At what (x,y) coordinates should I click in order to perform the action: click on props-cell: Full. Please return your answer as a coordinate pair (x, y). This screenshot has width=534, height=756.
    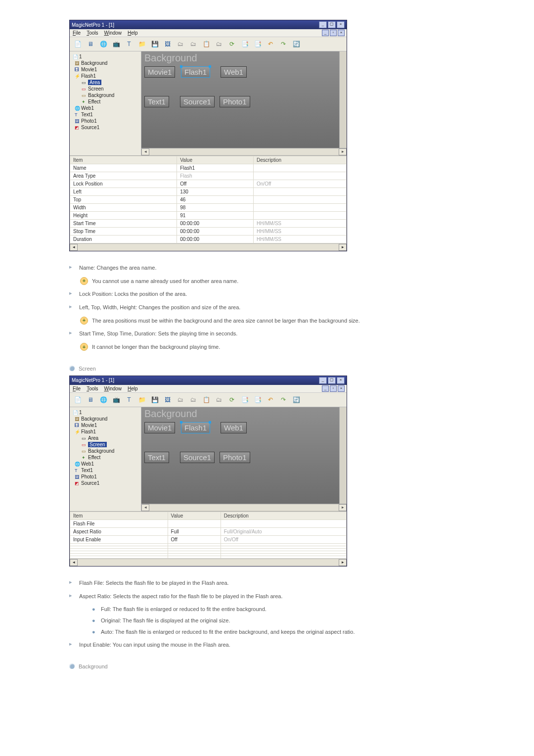
    Looking at the image, I should click on (194, 531).